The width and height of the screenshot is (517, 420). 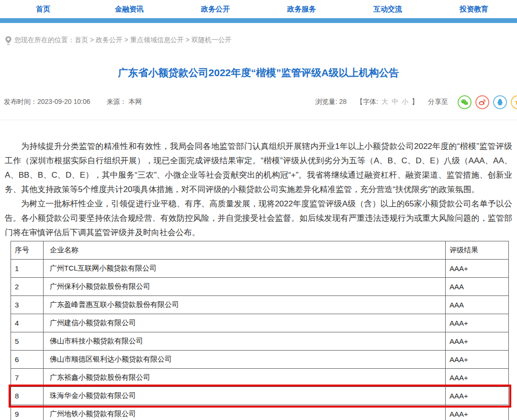 I want to click on company-name: 广州保利小额贷款股份有限公司, so click(x=245, y=287).